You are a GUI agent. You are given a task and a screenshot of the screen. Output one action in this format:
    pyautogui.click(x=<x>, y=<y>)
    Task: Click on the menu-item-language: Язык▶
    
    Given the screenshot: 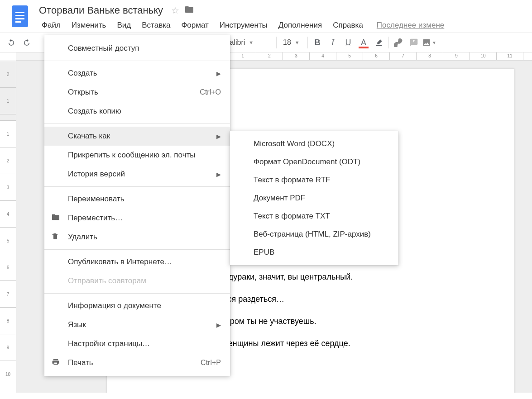 What is the action you would take?
    pyautogui.click(x=137, y=325)
    